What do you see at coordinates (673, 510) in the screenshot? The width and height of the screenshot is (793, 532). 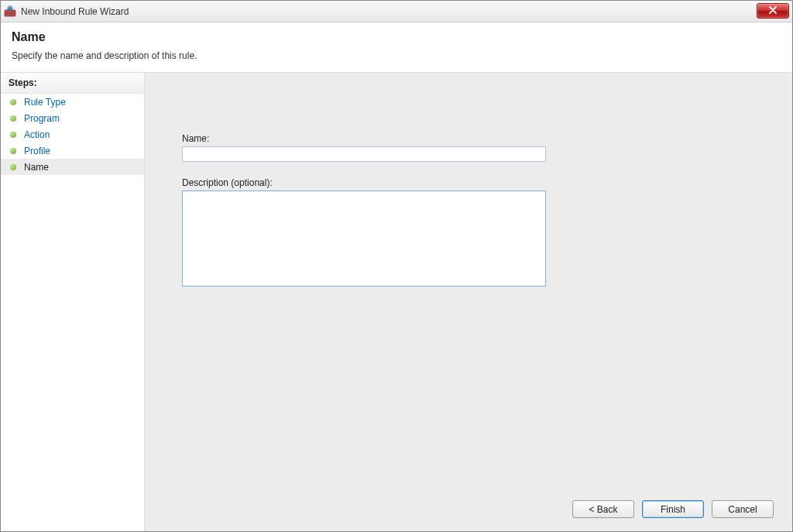 I see `wizard-buttons: < Back Finish Cancel` at bounding box center [673, 510].